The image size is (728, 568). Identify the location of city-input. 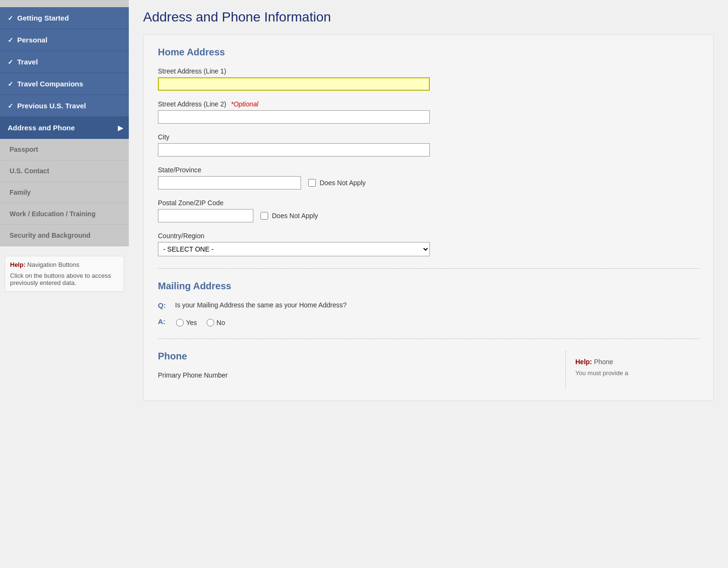
(294, 150).